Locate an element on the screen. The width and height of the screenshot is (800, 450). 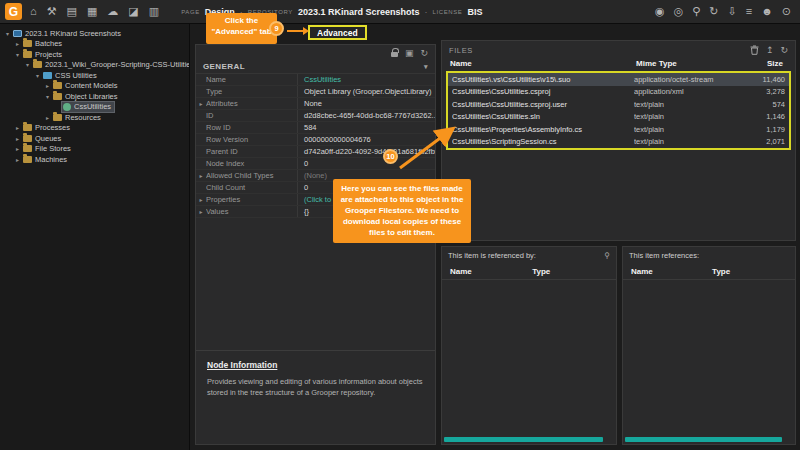
tree-node-icon is located at coordinates (58, 96).